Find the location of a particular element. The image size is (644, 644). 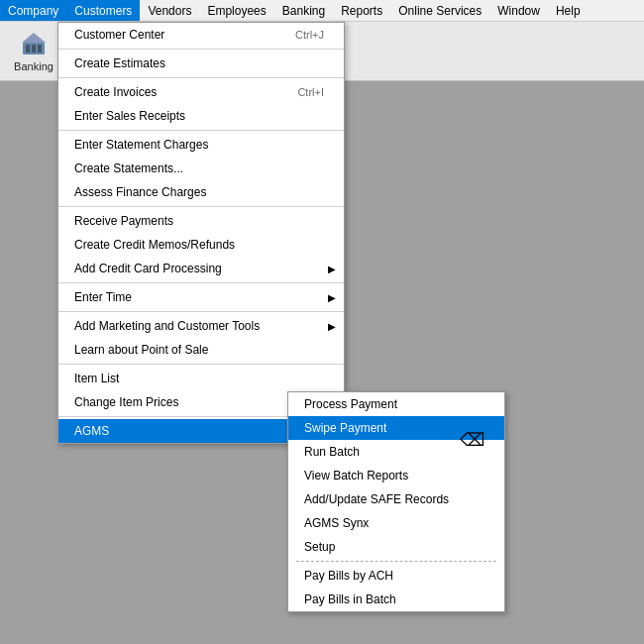

menu-item-create-estimates: Create Estimates is located at coordinates (201, 63).